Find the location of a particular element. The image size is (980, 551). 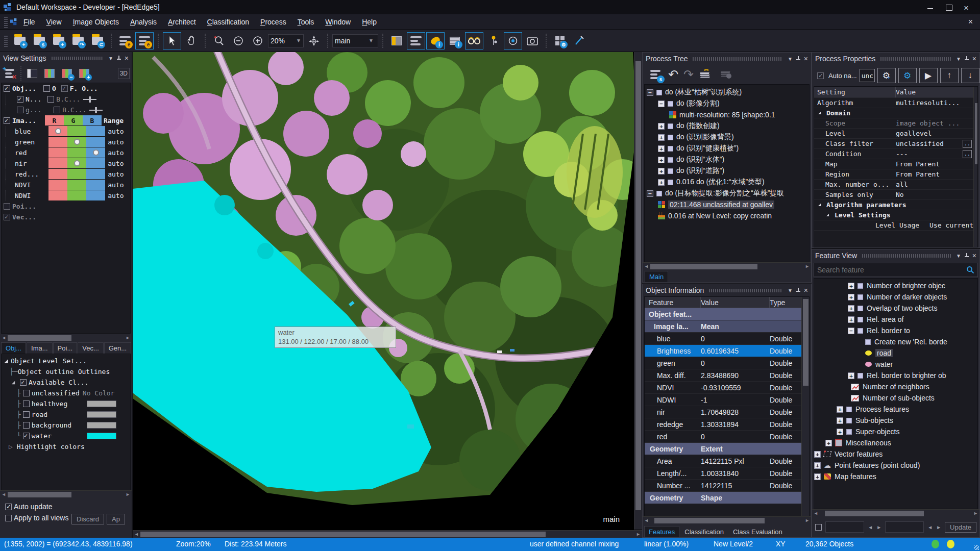

process-row-selected: 02:11.468 unclassified at goallev is located at coordinates (728, 205).